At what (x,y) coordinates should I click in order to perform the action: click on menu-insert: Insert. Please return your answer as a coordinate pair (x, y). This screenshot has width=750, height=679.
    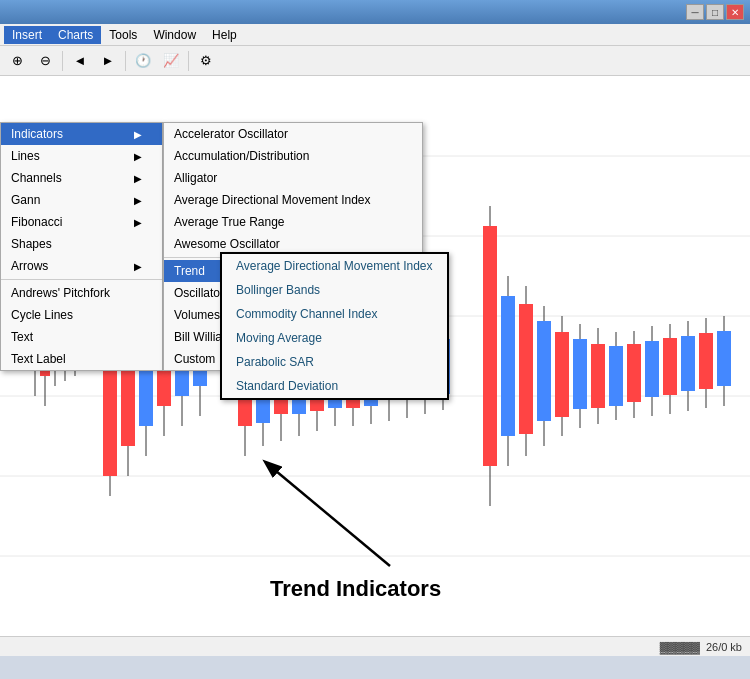
    Looking at the image, I should click on (27, 35).